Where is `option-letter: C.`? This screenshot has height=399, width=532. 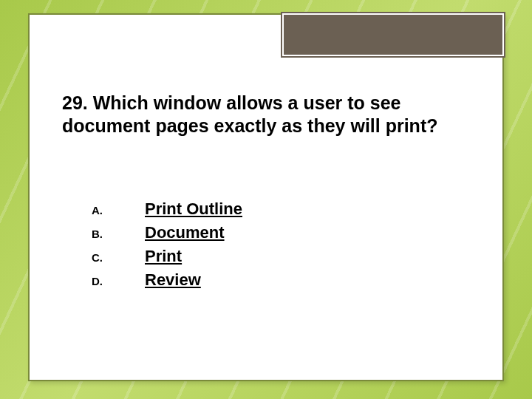
option-letter: C. is located at coordinates (118, 257).